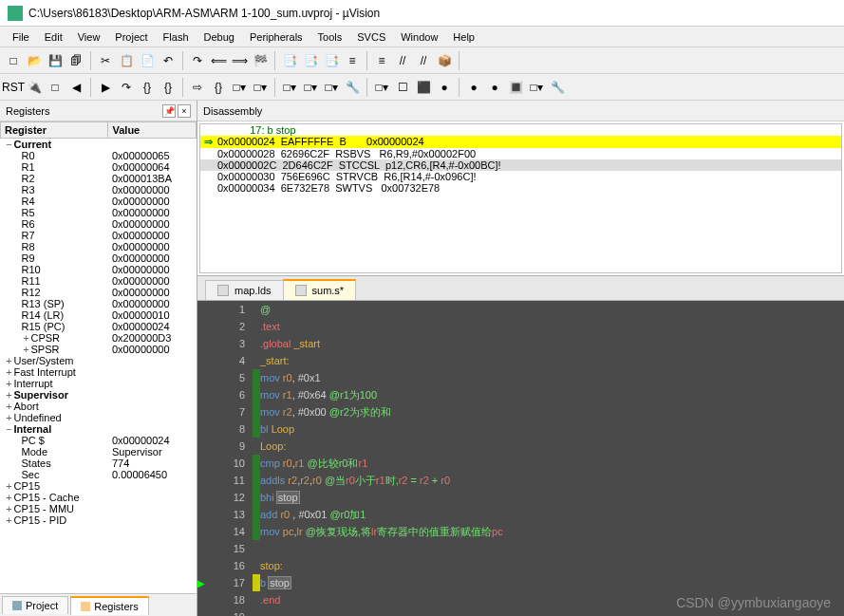 Image resolution: width=844 pixels, height=616 pixels. What do you see at coordinates (403, 87) in the screenshot?
I see `toolbar-button: ☐` at bounding box center [403, 87].